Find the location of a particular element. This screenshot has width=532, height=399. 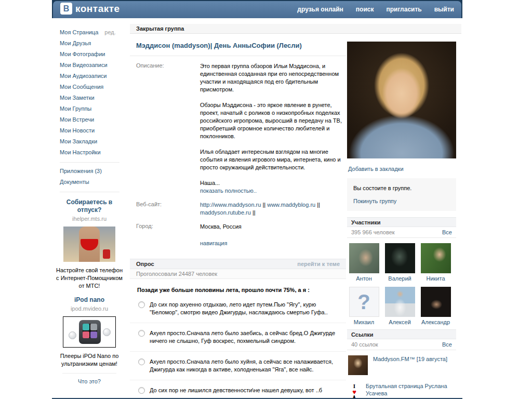

poll-option-text: До сих пор не лишился девственности\не н… is located at coordinates (244, 391).